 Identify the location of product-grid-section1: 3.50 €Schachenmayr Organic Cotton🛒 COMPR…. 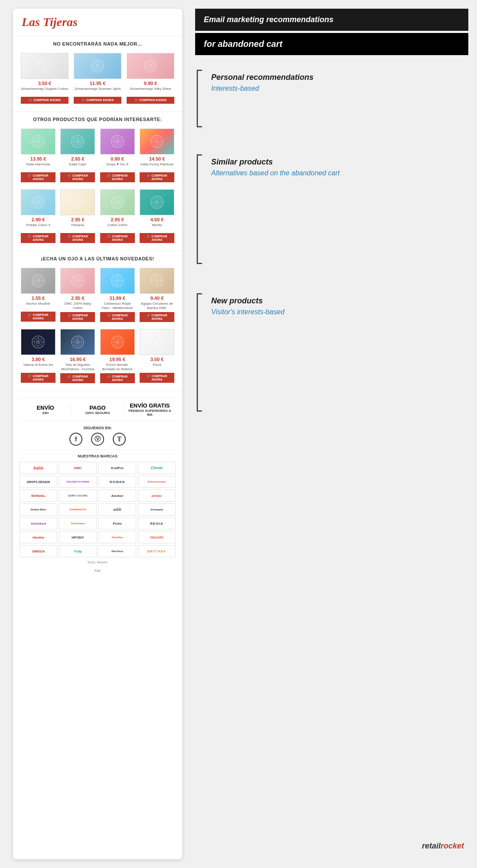
(98, 78).